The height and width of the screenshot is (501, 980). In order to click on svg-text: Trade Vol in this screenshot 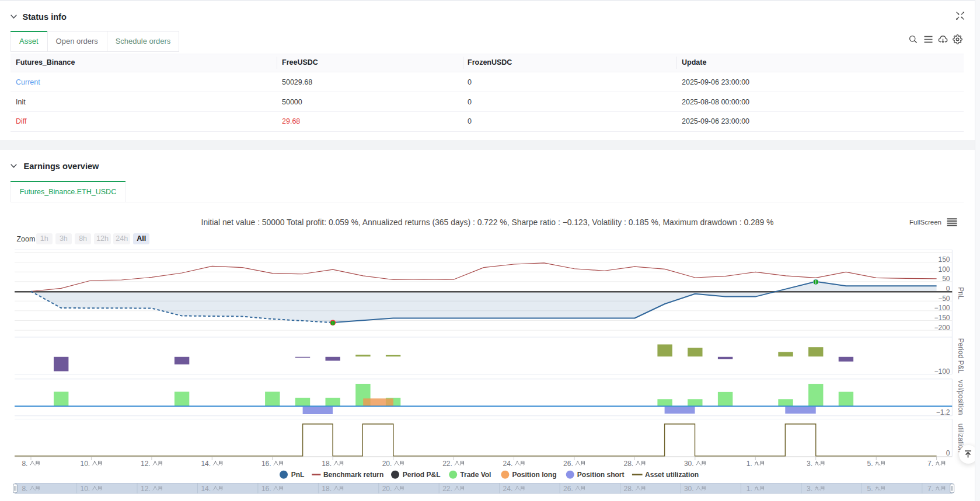, I will do `click(475, 475)`.